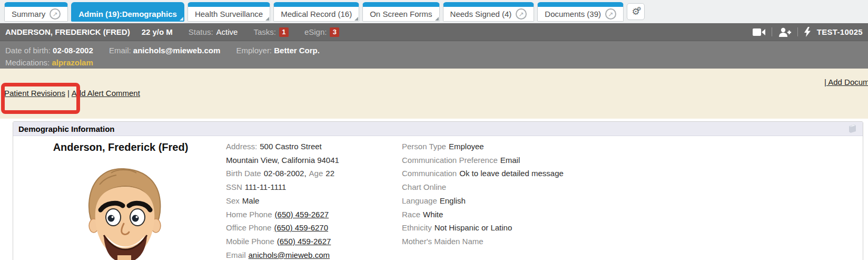  Describe the element at coordinates (301, 228) in the screenshot. I see `office-phone-link: (650) 459-6270` at that location.